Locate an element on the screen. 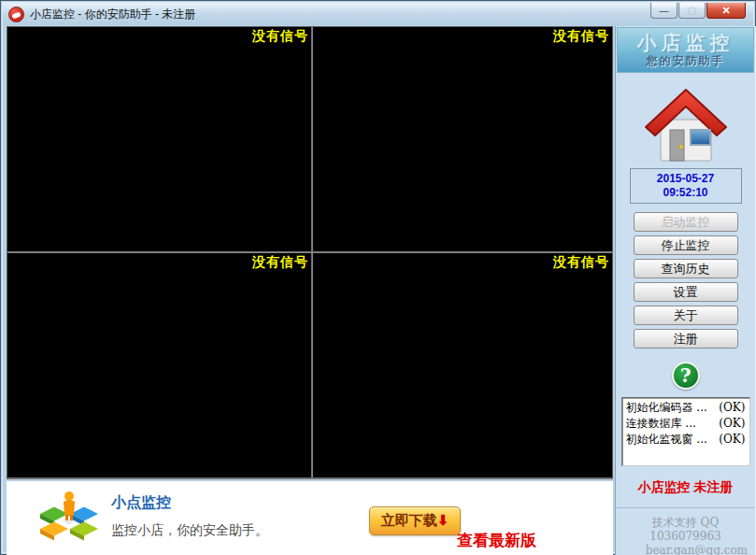 The height and width of the screenshot is (555, 756). help-icon: ? is located at coordinates (686, 376).